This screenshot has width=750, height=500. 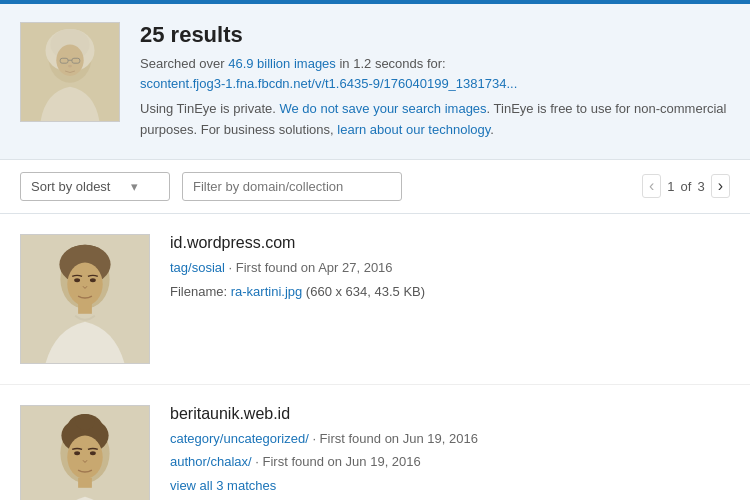 What do you see at coordinates (450, 292) in the screenshot?
I see `result-filename-1: Filename: ra-kartini.jpg (660 x 634, 43.…` at bounding box center [450, 292].